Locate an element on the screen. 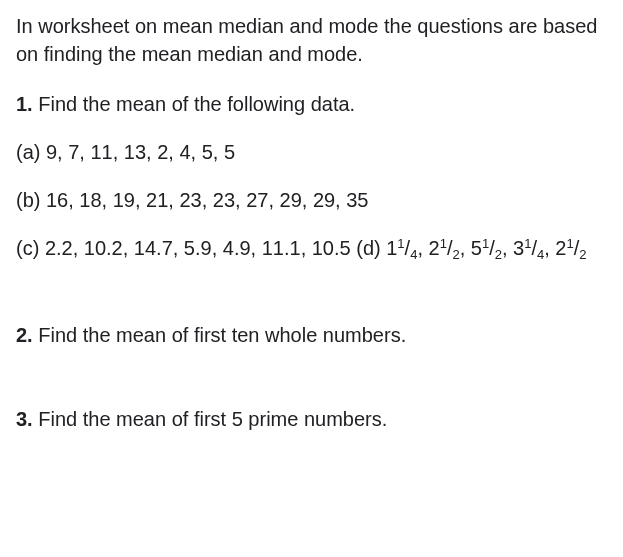  question-1-b: (b) 16, 18, 19, 21, 23, 23, 27, 29, 29, … is located at coordinates (312, 200).